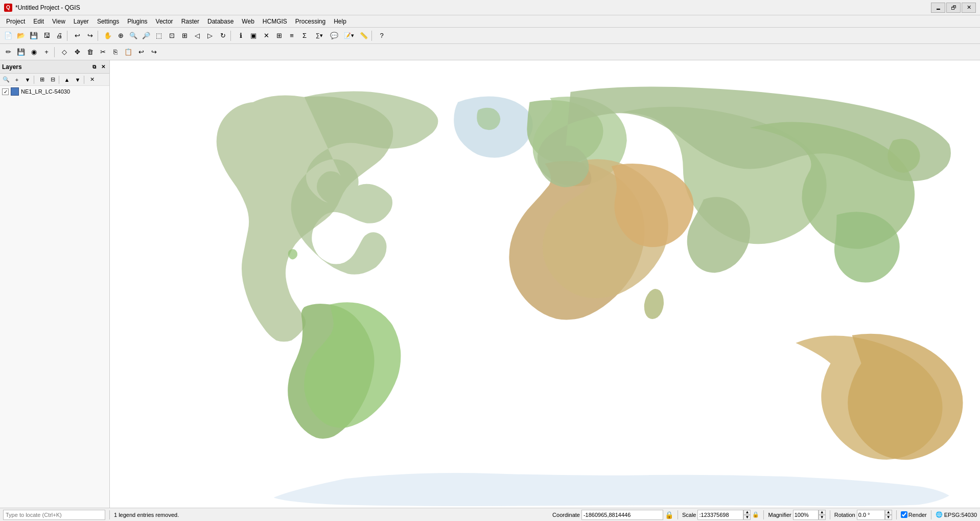 The image size is (980, 521). I want to click on zoom-last-button: ◁, so click(197, 36).